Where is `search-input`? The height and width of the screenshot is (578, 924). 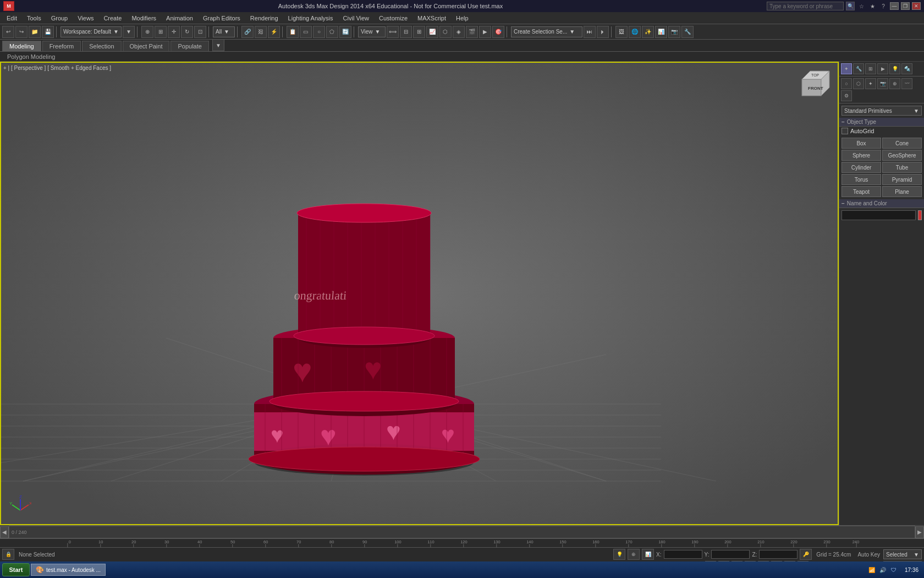
search-input is located at coordinates (805, 6).